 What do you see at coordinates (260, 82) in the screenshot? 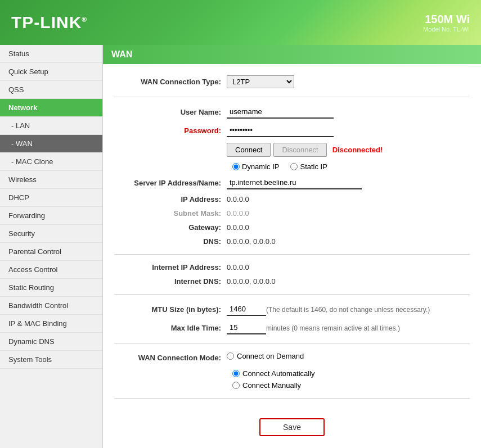
I see `wan-type-select: L2TP PPPoE PPTP Dynamic IP Static IP` at bounding box center [260, 82].